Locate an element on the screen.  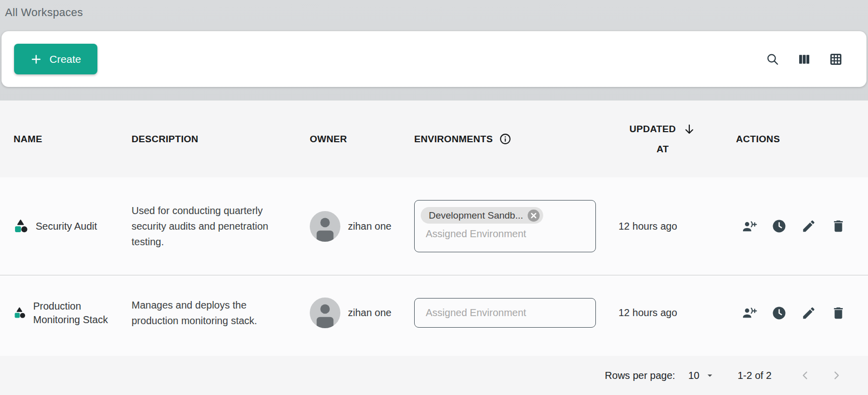
environments-cell: Assigned Environment is located at coordinates (516, 313).